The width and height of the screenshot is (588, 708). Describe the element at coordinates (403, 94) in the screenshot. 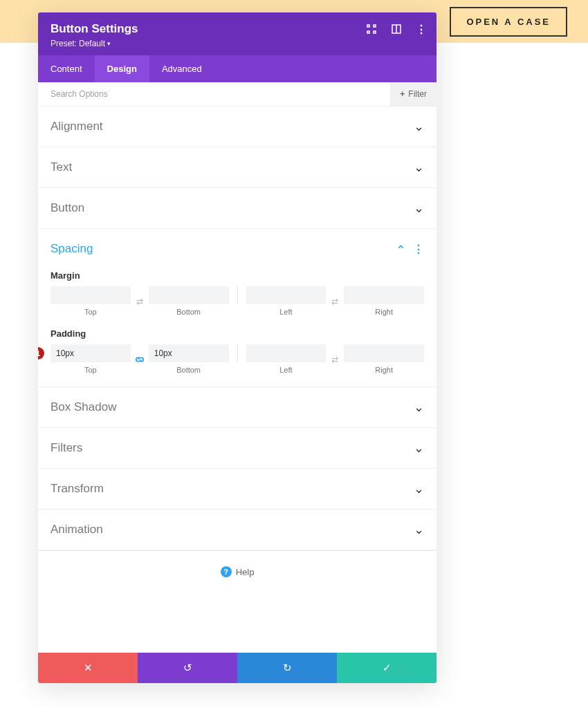

I see `plus-icon: +` at that location.